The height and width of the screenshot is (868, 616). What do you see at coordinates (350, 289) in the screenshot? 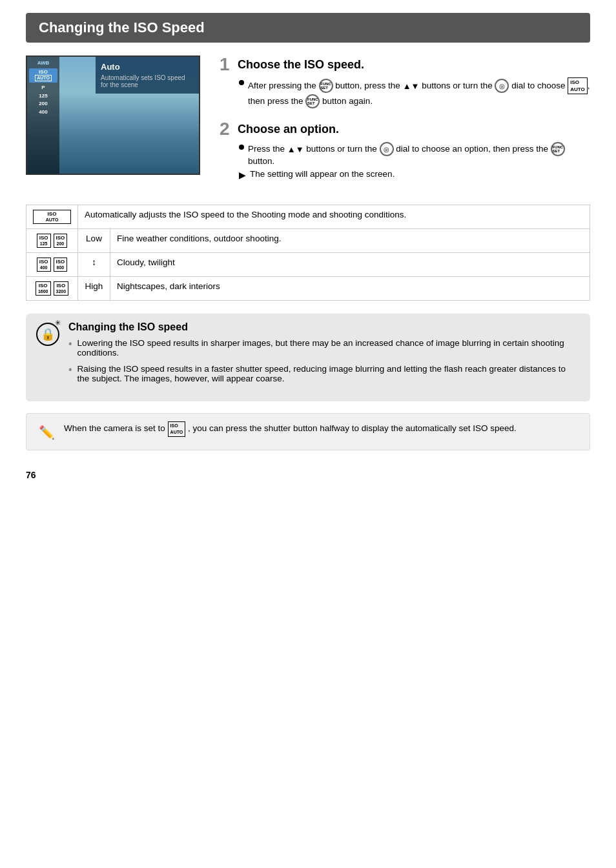
I see `table-cell-high-desc: Nightscapes, dark interiors` at bounding box center [350, 289].